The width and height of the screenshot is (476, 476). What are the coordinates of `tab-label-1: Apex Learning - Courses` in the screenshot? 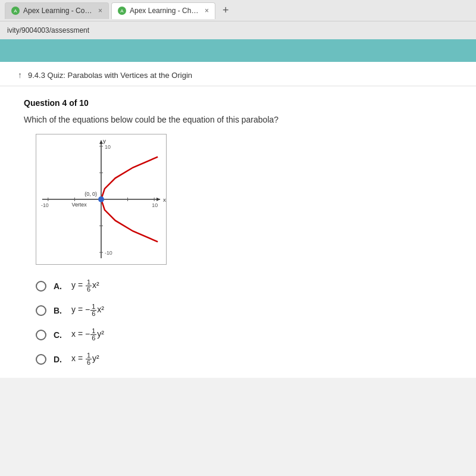 It's located at (59, 11).